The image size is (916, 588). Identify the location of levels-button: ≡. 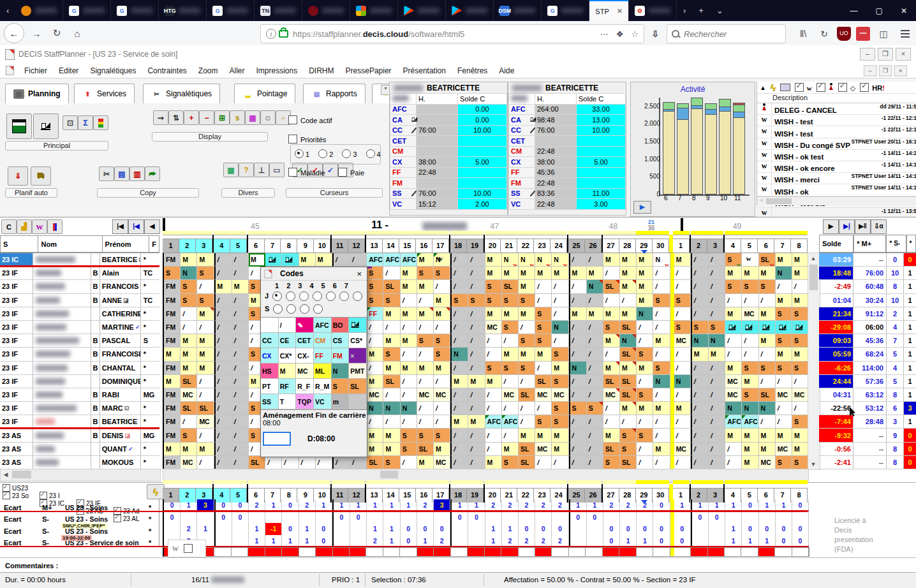
(101, 122).